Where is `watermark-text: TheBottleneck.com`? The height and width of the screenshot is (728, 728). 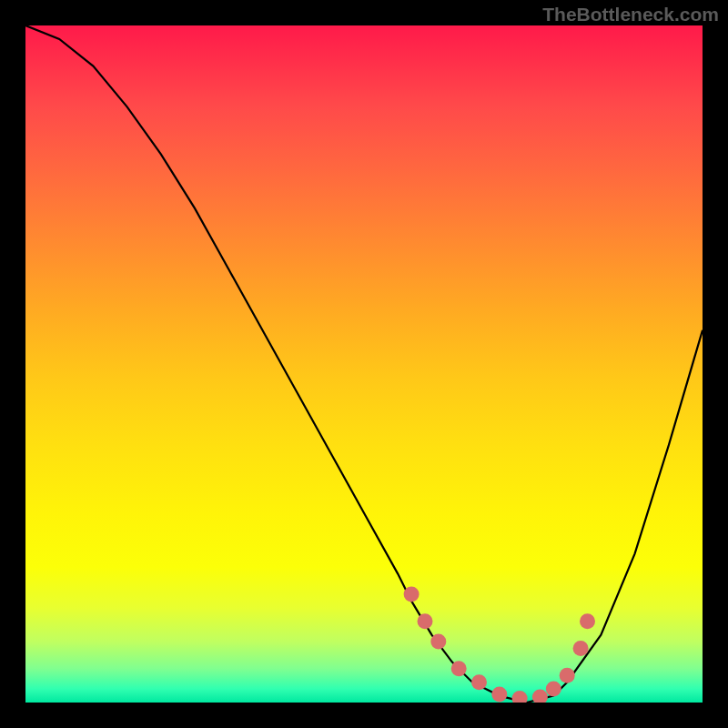
watermark-text: TheBottleneck.com is located at coordinates (631, 15).